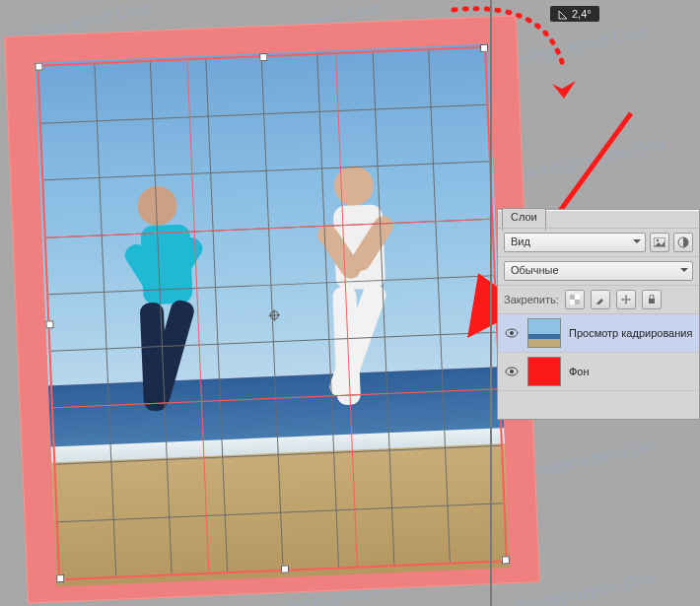 The width and height of the screenshot is (700, 606). Describe the element at coordinates (598, 372) in the screenshot. I see `layer-row-background: Фон` at that location.